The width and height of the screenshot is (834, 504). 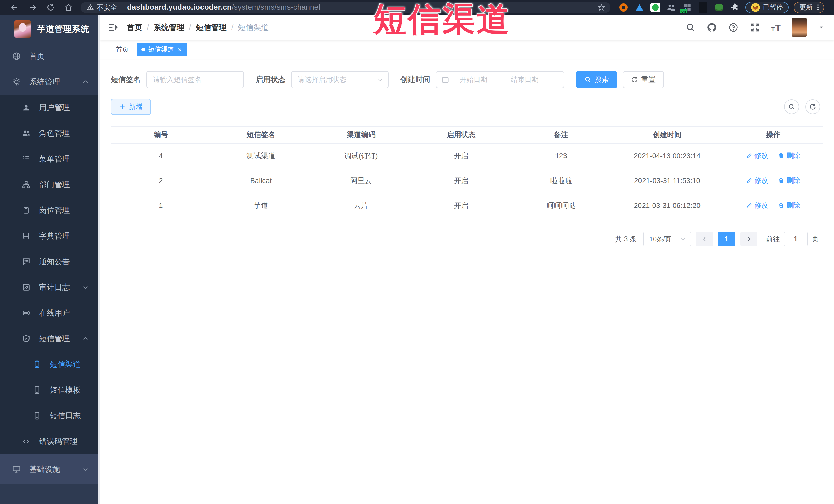 I want to click on active-tab-dot, so click(x=143, y=49).